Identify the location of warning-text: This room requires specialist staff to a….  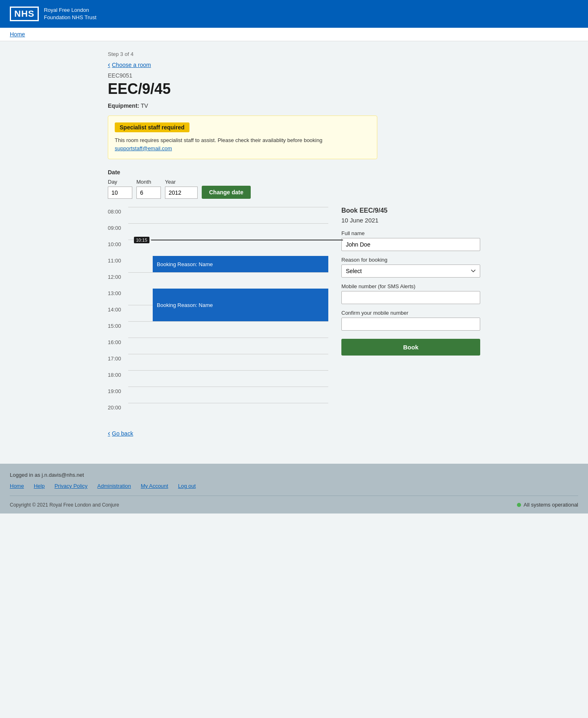
(243, 144).